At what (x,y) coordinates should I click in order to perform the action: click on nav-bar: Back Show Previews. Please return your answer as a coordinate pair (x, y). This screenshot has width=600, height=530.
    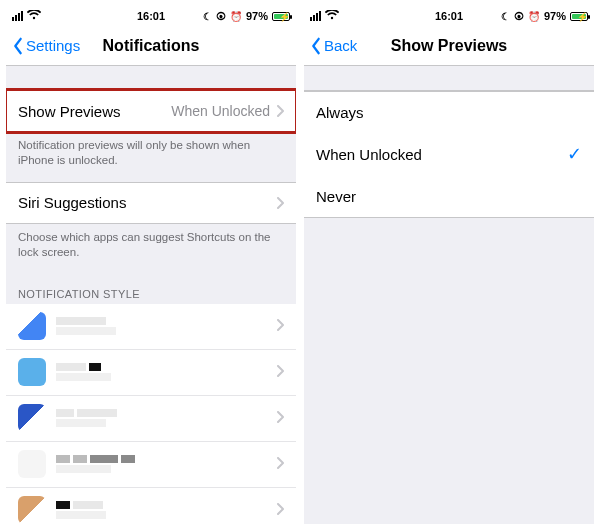
    Looking at the image, I should click on (449, 46).